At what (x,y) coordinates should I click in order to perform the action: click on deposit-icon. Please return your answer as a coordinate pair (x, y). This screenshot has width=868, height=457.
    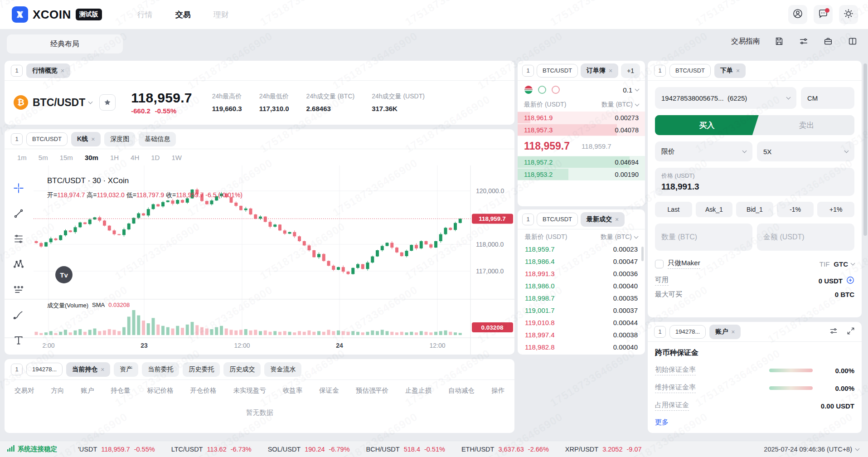
    Looking at the image, I should click on (850, 281).